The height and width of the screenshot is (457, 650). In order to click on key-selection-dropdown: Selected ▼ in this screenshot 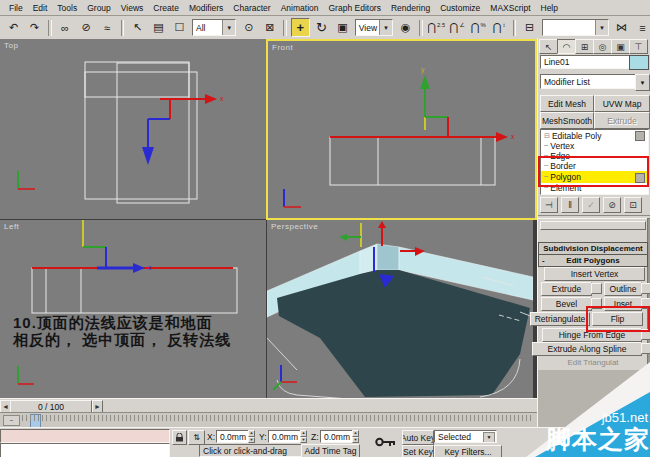, I will do `click(466, 436)`.